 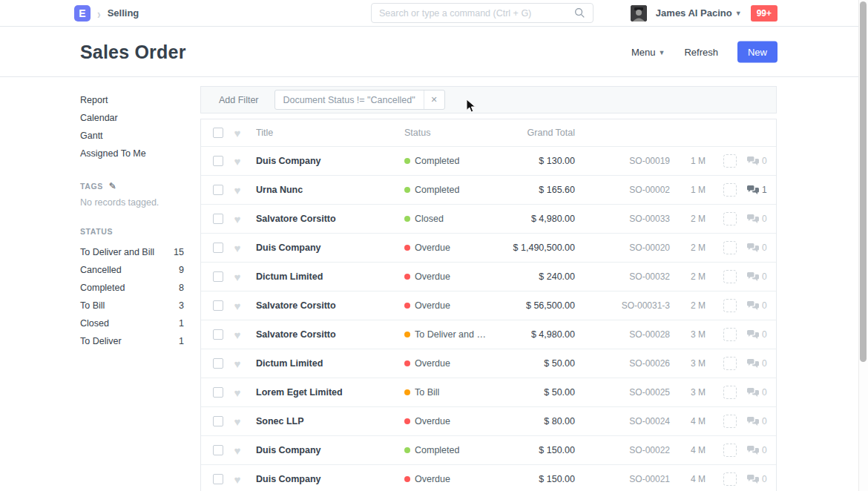 What do you see at coordinates (622, 190) in the screenshot?
I see `row-id: SO-00002` at bounding box center [622, 190].